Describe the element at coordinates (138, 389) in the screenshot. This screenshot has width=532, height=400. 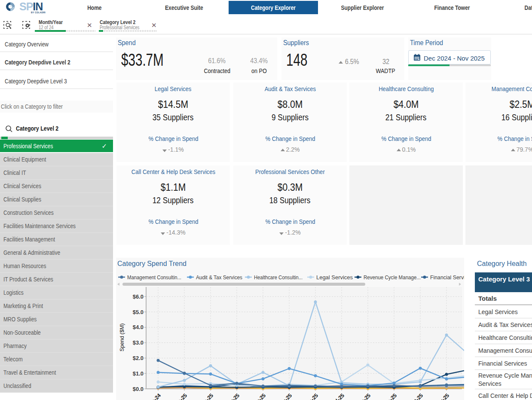
I see `svg-text: $0.0` at that location.